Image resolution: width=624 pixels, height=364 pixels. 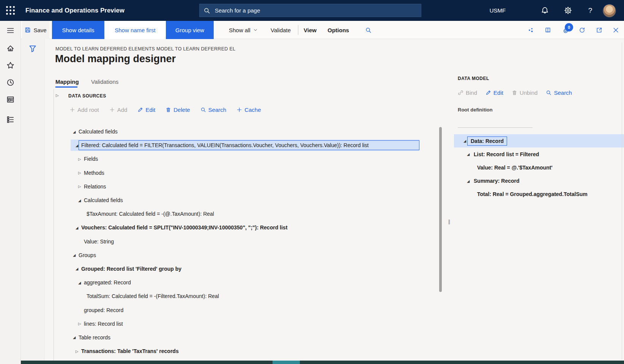 I want to click on tree-row: Value: String, so click(x=246, y=242).